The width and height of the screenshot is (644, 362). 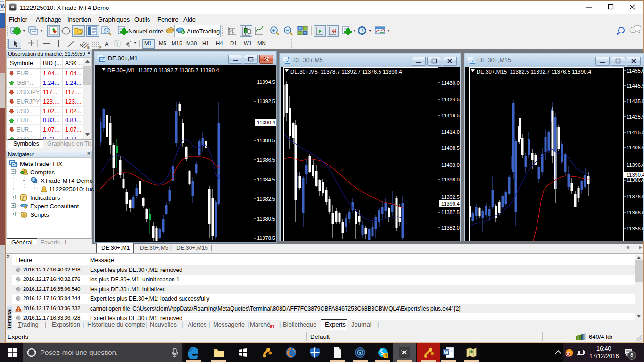 I want to click on svg-text: 11406.0, so click(x=636, y=148).